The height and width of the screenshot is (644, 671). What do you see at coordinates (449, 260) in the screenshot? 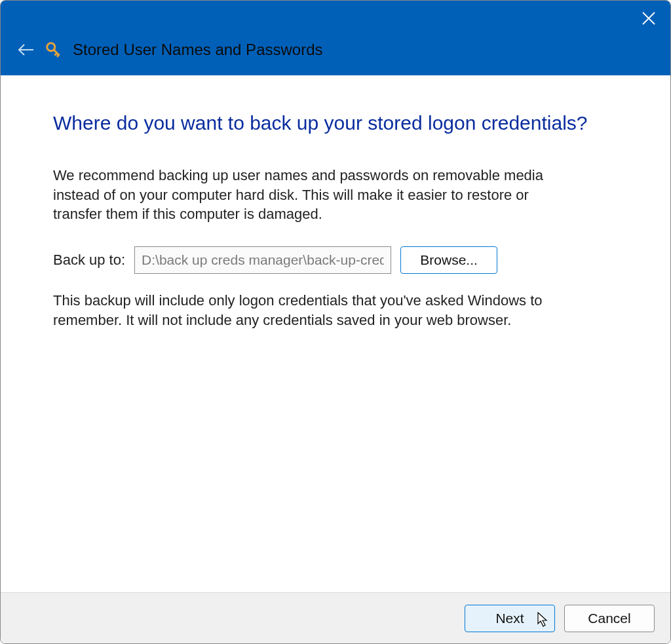
I see `browse-button: Browse...` at bounding box center [449, 260].